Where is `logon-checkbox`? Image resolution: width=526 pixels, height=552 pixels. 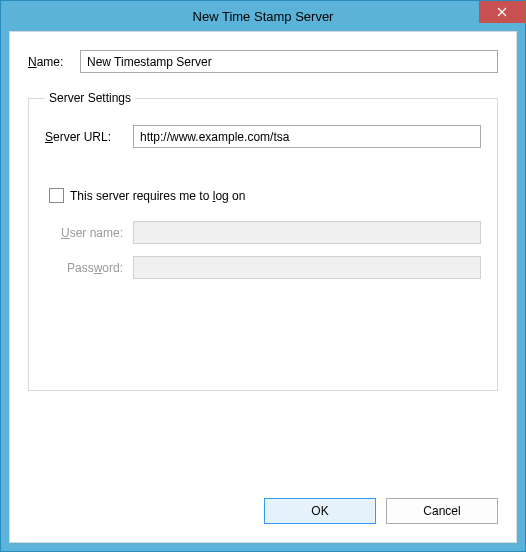 logon-checkbox is located at coordinates (56, 196).